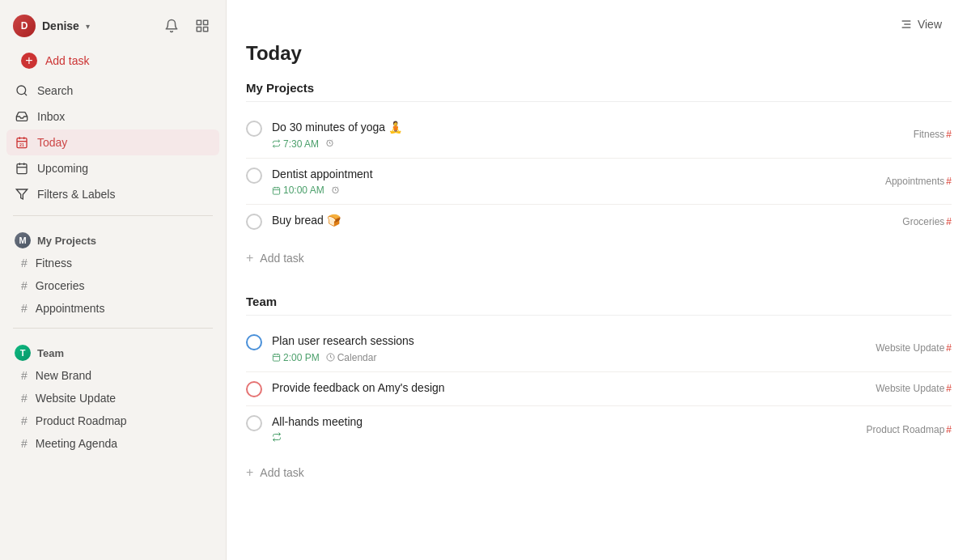 This screenshot has height=560, width=971. Describe the element at coordinates (22, 117) in the screenshot. I see `inbox-icon` at that location.